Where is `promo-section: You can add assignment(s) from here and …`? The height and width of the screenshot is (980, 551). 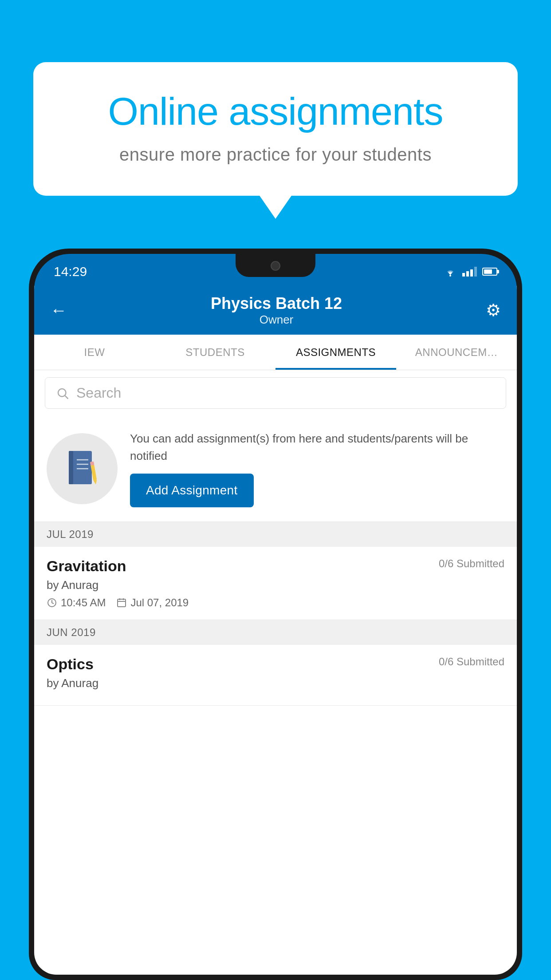
promo-section: You can add assignment(s) from here and … is located at coordinates (276, 469).